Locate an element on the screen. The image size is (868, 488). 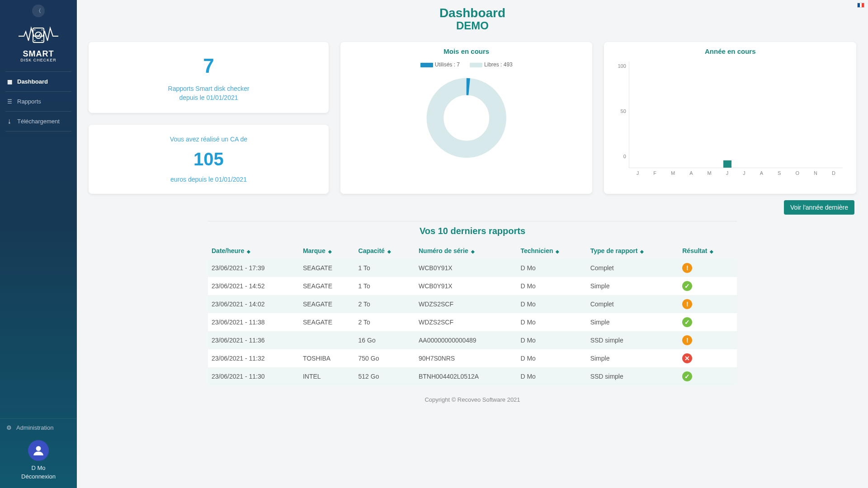
revenue-value: 105 is located at coordinates (209, 159).